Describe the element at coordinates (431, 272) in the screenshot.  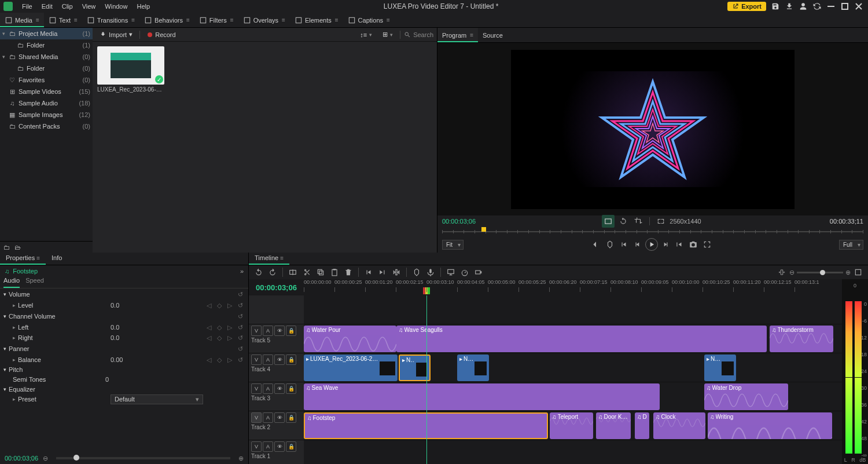
I see `voiceover-button` at that location.